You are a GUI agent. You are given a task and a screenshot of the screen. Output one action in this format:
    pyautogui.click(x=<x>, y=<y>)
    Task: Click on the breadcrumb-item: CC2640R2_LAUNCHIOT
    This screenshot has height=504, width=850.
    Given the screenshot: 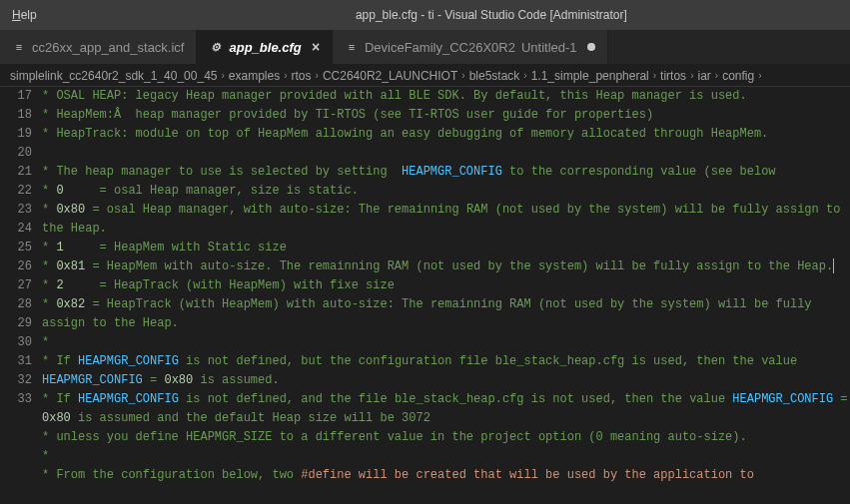 What is the action you would take?
    pyautogui.click(x=390, y=76)
    